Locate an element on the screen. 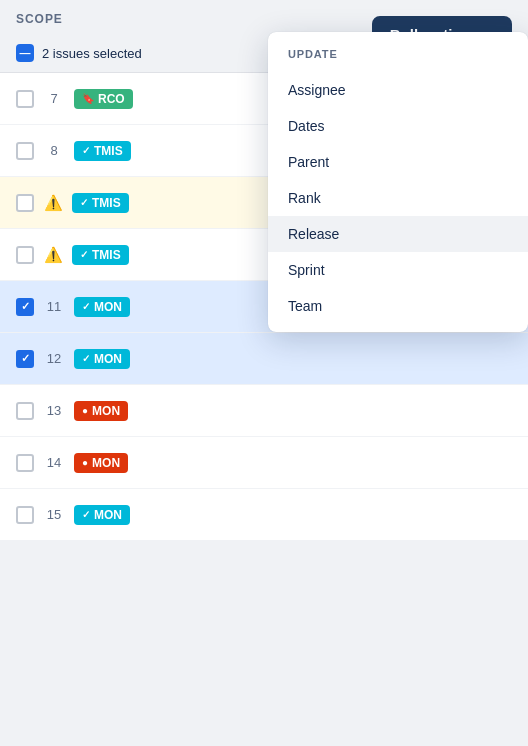  dropdown-section-label: UPDATE is located at coordinates (398, 60).